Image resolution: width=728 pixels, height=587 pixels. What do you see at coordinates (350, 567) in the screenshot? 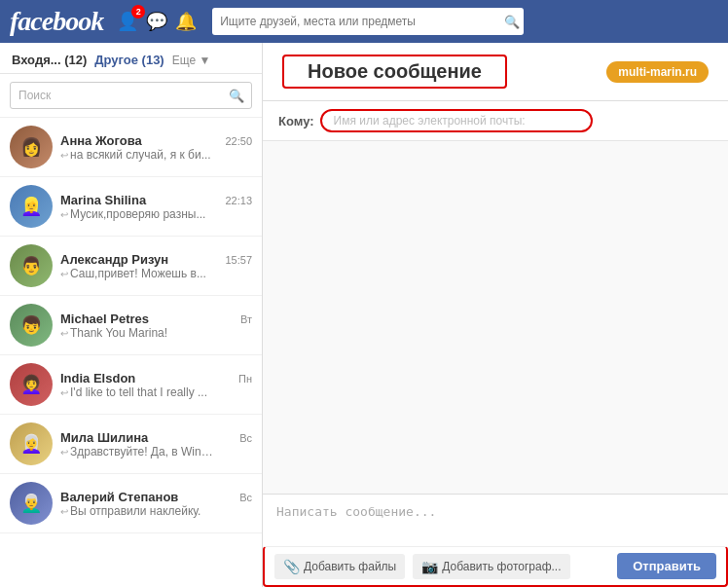
I see `attach-file-label: Добавить файлы` at bounding box center [350, 567].